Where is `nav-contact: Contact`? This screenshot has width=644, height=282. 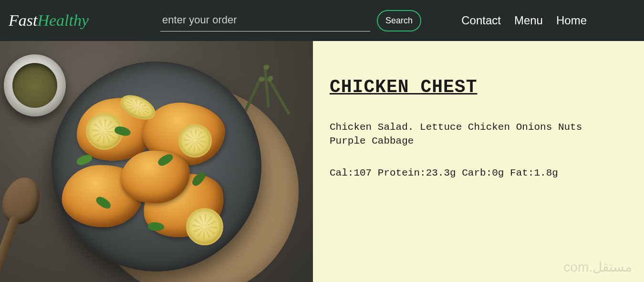
nav-contact: Contact is located at coordinates (481, 21).